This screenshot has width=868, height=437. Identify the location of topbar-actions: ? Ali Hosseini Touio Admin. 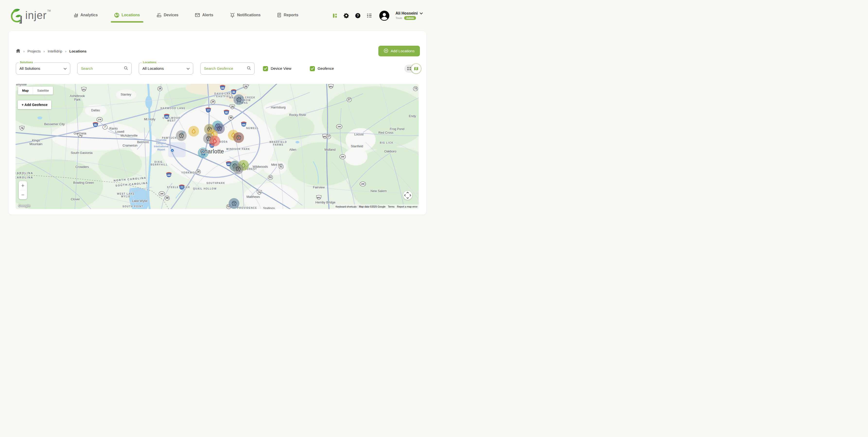
(377, 15).